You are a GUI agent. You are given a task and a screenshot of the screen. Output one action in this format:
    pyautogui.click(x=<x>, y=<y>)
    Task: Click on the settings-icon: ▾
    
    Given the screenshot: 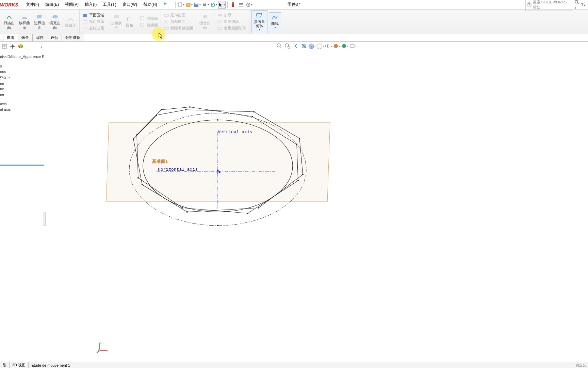 What is the action you would take?
    pyautogui.click(x=249, y=5)
    